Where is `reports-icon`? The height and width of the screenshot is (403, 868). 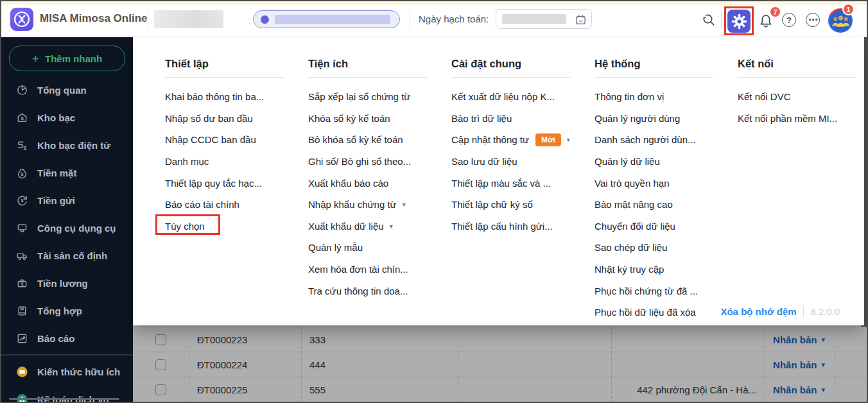
reports-icon is located at coordinates (22, 339).